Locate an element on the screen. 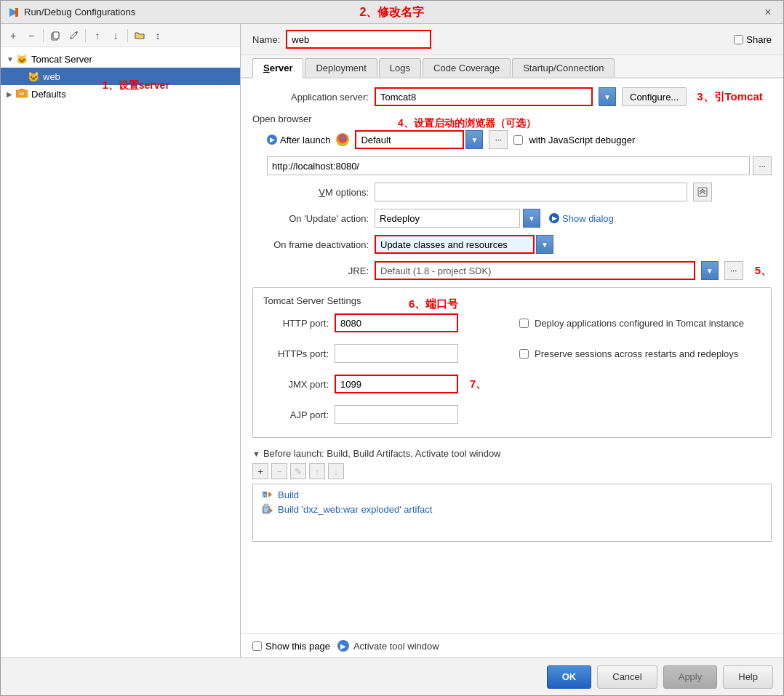  show-page-label: Show this page is located at coordinates (298, 646).